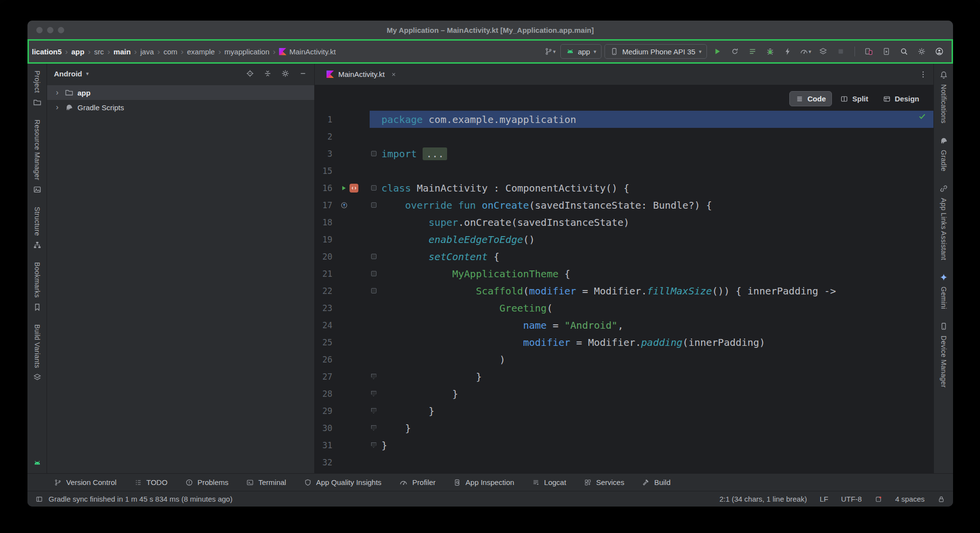  What do you see at coordinates (61, 30) in the screenshot?
I see `zoom-window-button` at bounding box center [61, 30].